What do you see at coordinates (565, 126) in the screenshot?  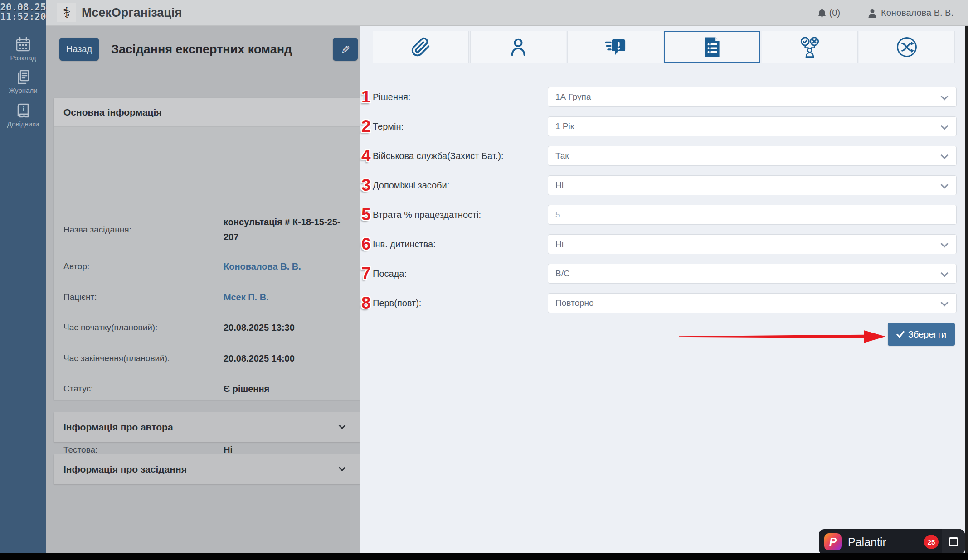 I see `select-value: 1 Рік` at bounding box center [565, 126].